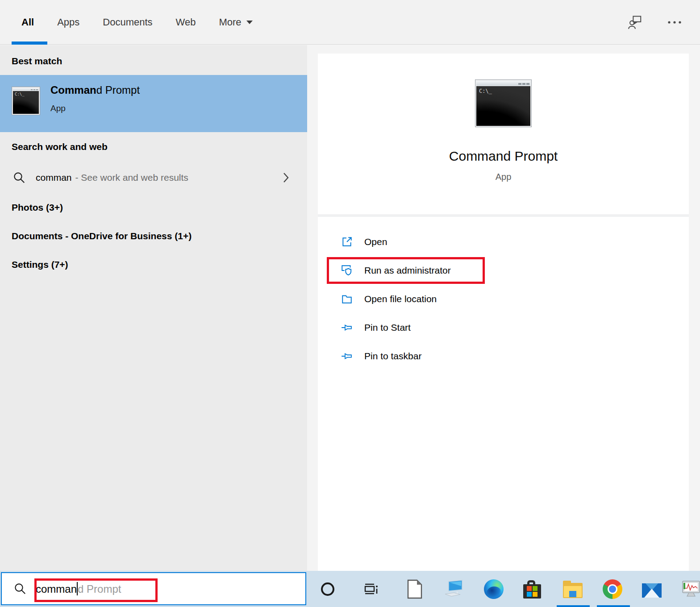 Image resolution: width=700 pixels, height=607 pixels. Describe the element at coordinates (118, 90) in the screenshot. I see `best-match-title-rest: d Prompt` at that location.